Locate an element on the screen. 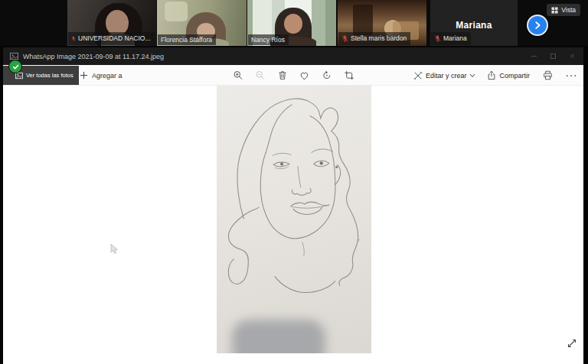 This screenshot has height=364, width=588. window-controls: × is located at coordinates (553, 57).